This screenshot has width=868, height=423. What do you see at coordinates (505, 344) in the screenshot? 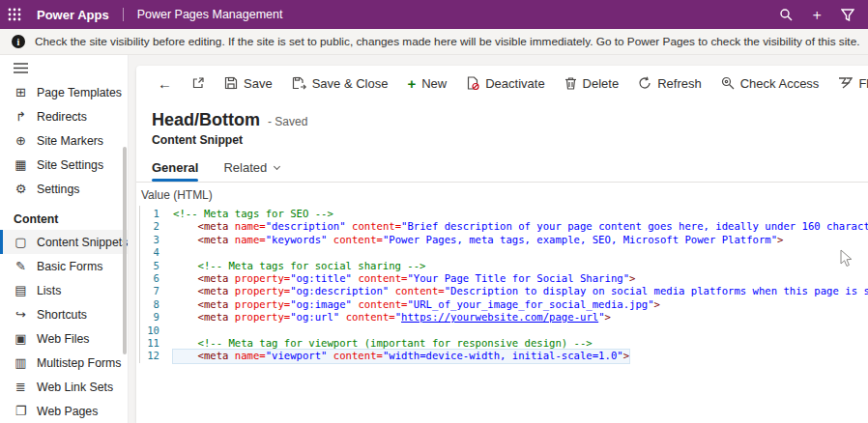
I see `code-line: 11 <!-- Meta tag for viewport (important…` at bounding box center [505, 344].